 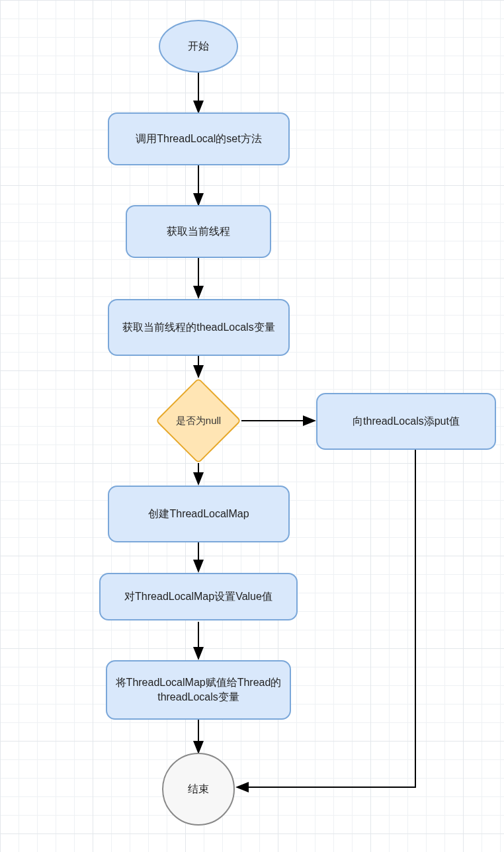 I want to click on step-get-threadlocals: 获取当前线程的theadLocals变量, so click(x=198, y=327).